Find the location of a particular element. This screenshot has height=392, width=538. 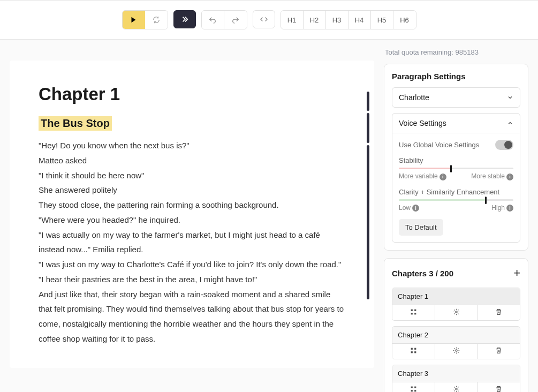

voice-select-value: Charlotte is located at coordinates (414, 97).